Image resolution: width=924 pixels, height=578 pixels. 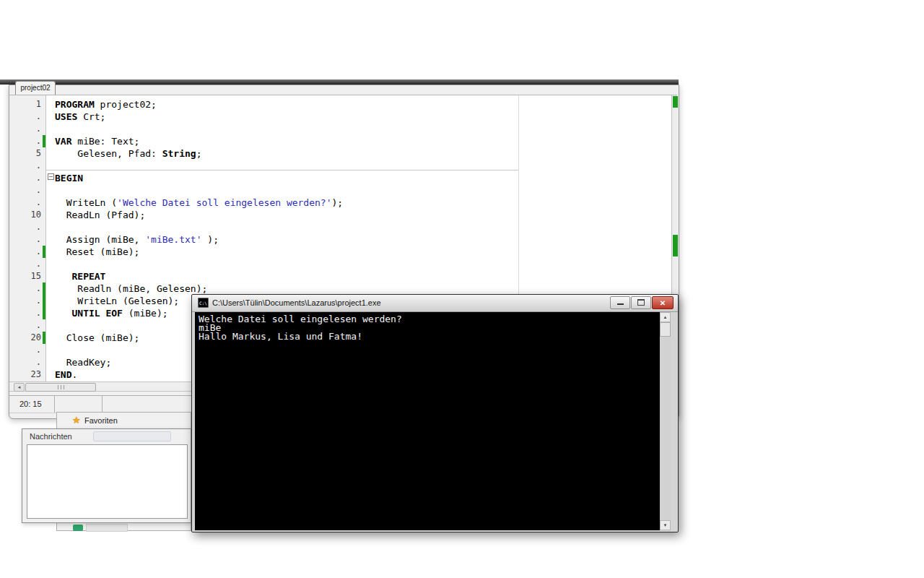 I want to click on code-line: Gelesen, Pfad: String;, so click(x=363, y=153).